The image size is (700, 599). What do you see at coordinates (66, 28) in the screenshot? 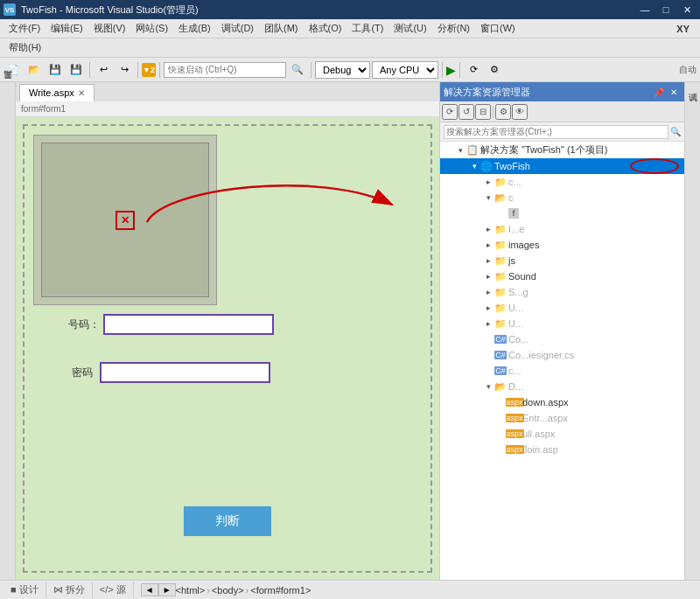
I see `menu-edit: 编辑(E)` at bounding box center [66, 28].